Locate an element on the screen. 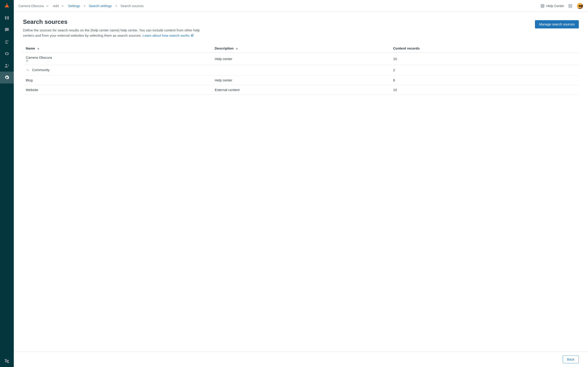 This screenshot has width=588, height=367. app-sidebar is located at coordinates (7, 184).